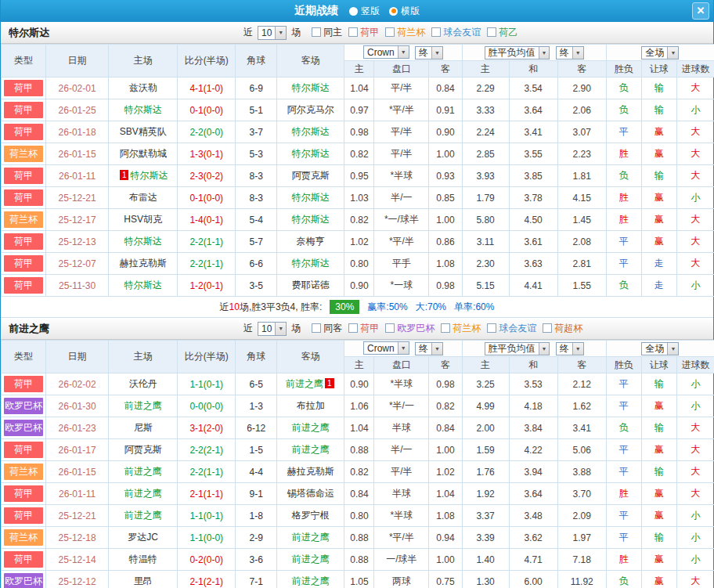 This screenshot has width=714, height=588. Describe the element at coordinates (445, 494) in the screenshot. I see `cell-crown-away-odds: 1.04` at that location.